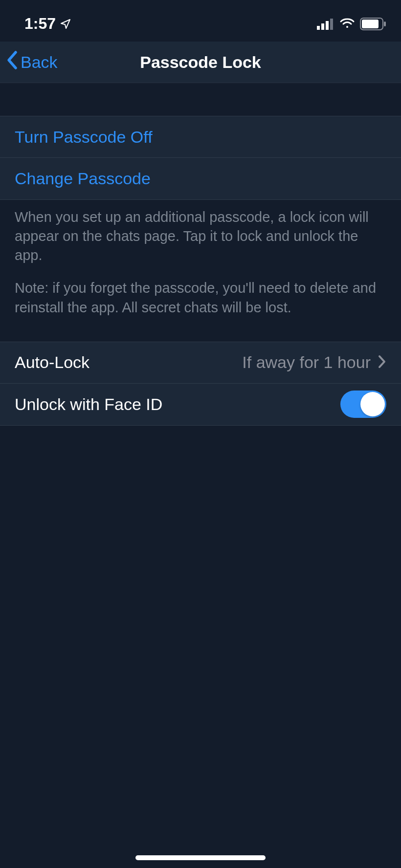 Image resolution: width=401 pixels, height=868 pixels. What do you see at coordinates (347, 24) in the screenshot?
I see `wifi-icon` at bounding box center [347, 24].